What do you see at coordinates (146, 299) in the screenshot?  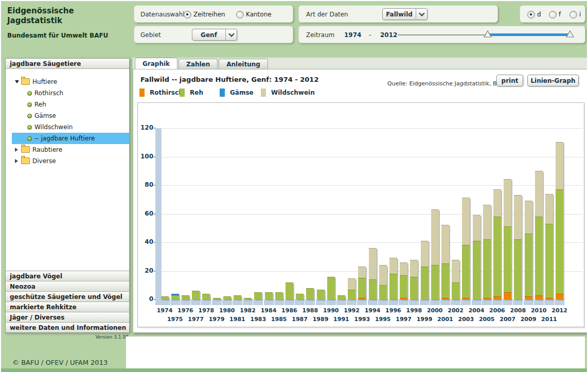 I see `y-axis-label-0: 0` at bounding box center [146, 299].